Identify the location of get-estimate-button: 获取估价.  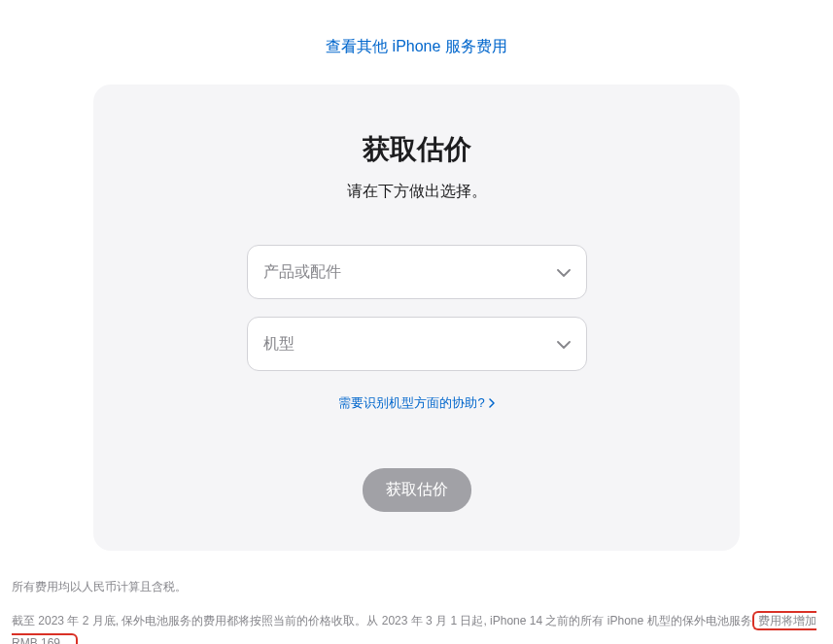
(417, 490).